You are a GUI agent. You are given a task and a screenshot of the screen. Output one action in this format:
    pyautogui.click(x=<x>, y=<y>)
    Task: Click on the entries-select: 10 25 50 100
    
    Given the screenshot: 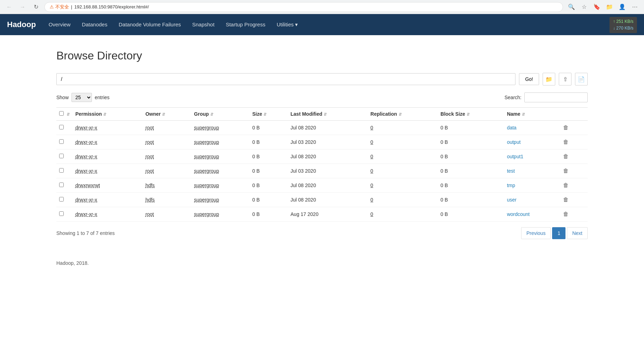 What is the action you would take?
    pyautogui.click(x=82, y=97)
    